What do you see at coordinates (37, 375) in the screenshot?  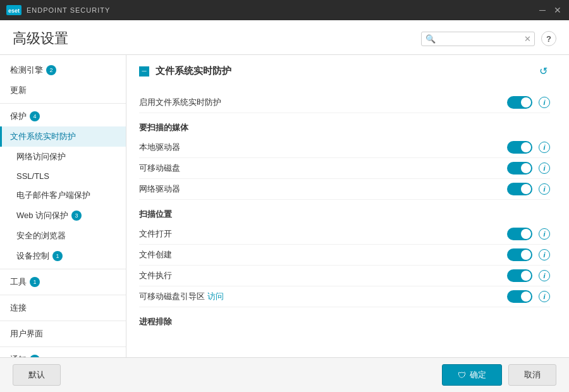 I see `footer-left: 默认` at bounding box center [37, 375].